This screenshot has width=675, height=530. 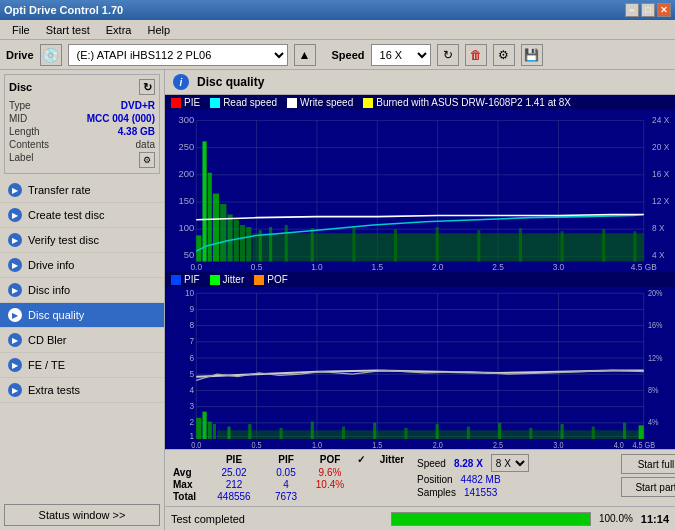 What do you see at coordinates (121, 118) in the screenshot?
I see `disc-mid-value: MCC 004 (000)` at bounding box center [121, 118].